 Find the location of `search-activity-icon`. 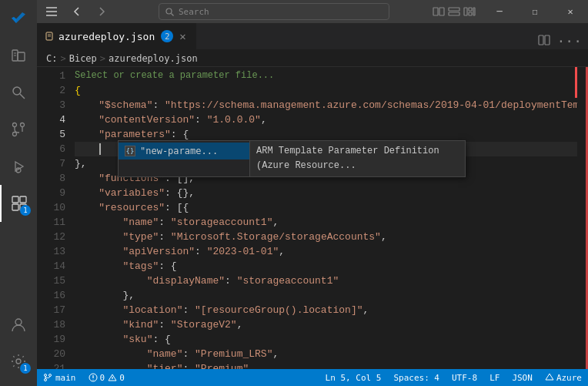

search-activity-icon is located at coordinates (18, 92).